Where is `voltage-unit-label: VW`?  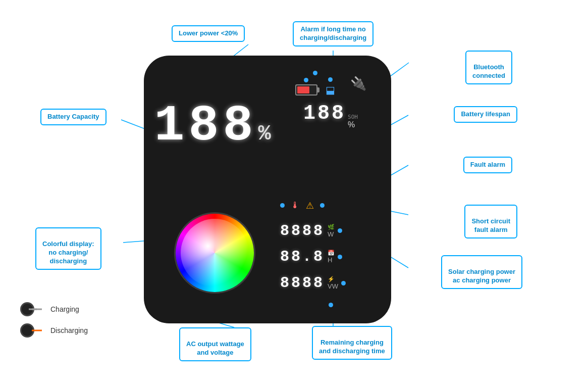
voltage-unit-label: VW is located at coordinates (333, 286).